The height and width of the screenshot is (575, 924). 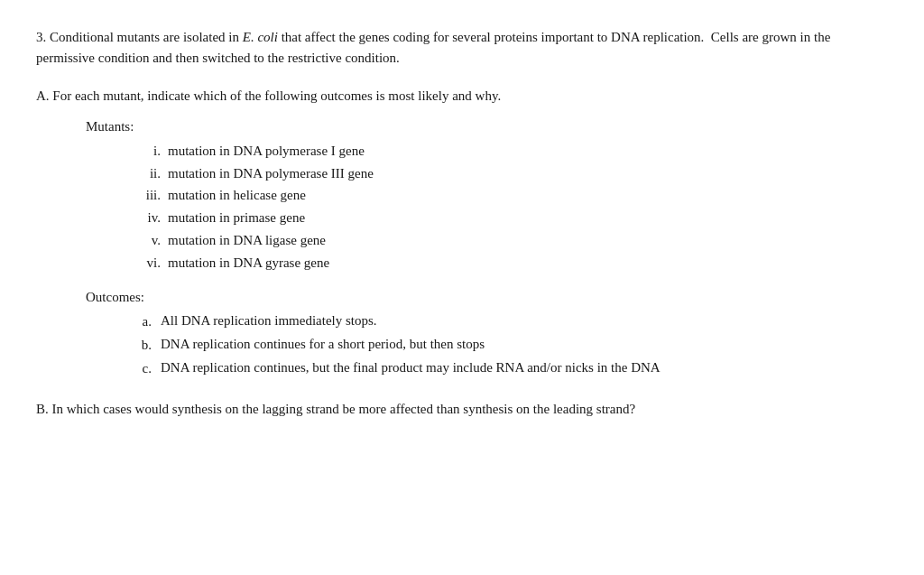 I want to click on list-marker: ii., so click(x=152, y=173).